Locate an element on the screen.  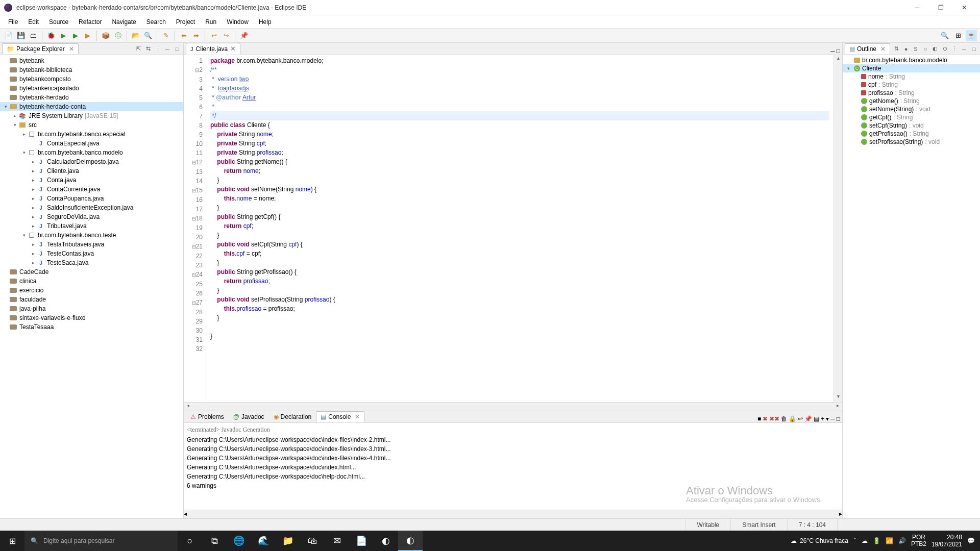
tree-item: sintaxe-variaveis-e-fluxo is located at coordinates (92, 318).